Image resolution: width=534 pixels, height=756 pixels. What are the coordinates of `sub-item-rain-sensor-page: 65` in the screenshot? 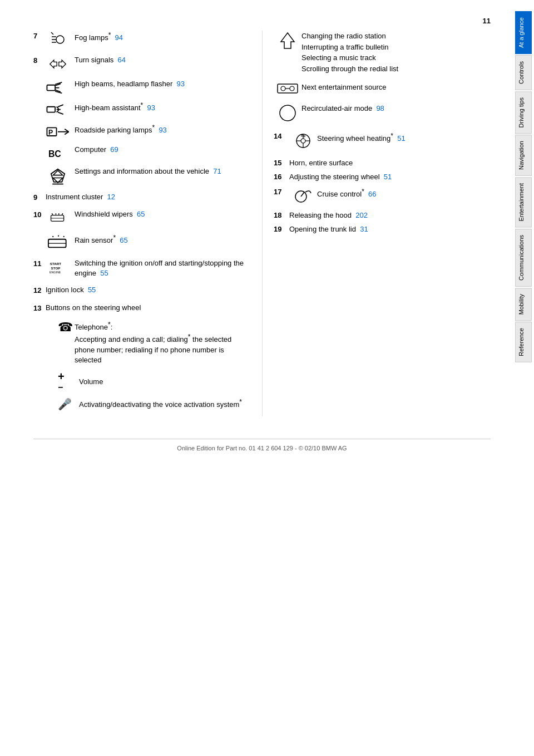 It's located at (123, 240).